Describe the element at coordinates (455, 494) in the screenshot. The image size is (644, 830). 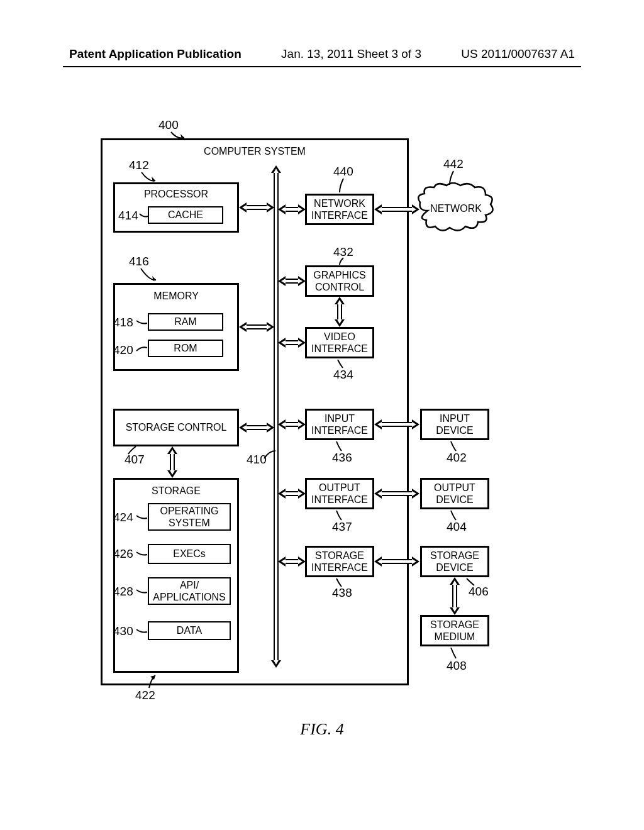
I see `output-device-box: OUTPUT DEVICE` at that location.